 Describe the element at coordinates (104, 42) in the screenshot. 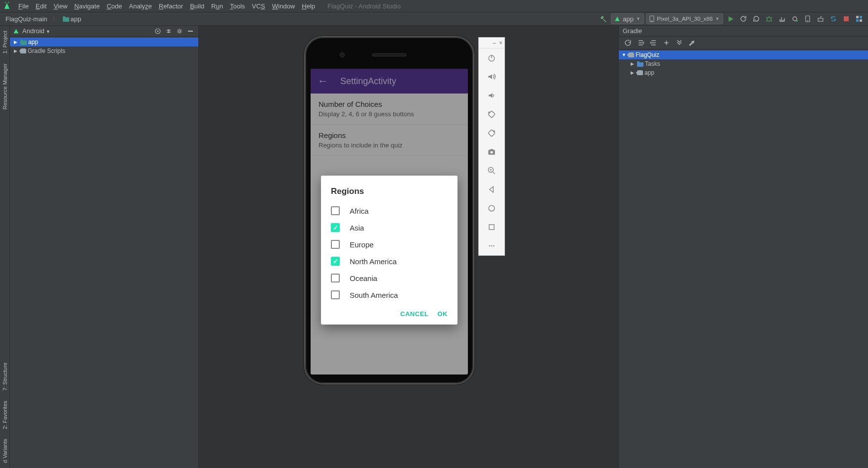

I see `tree-node-app: ▶ app` at that location.